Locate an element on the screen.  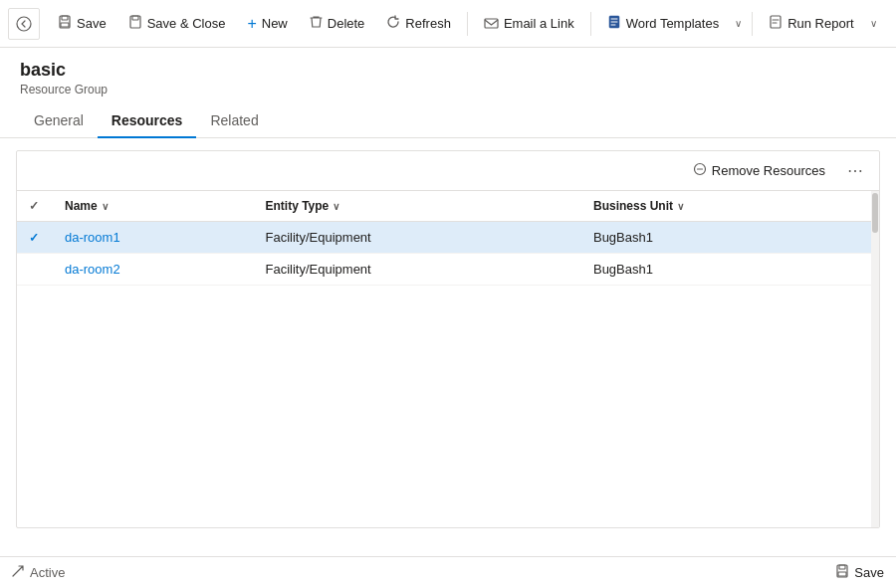
run-report-dropdown: ∨ is located at coordinates (872, 24).